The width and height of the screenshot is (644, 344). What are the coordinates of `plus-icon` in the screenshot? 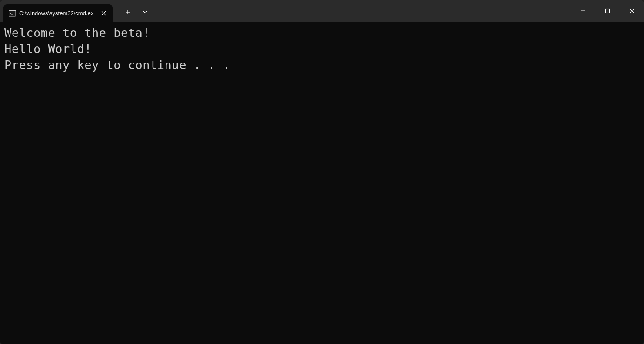 It's located at (128, 12).